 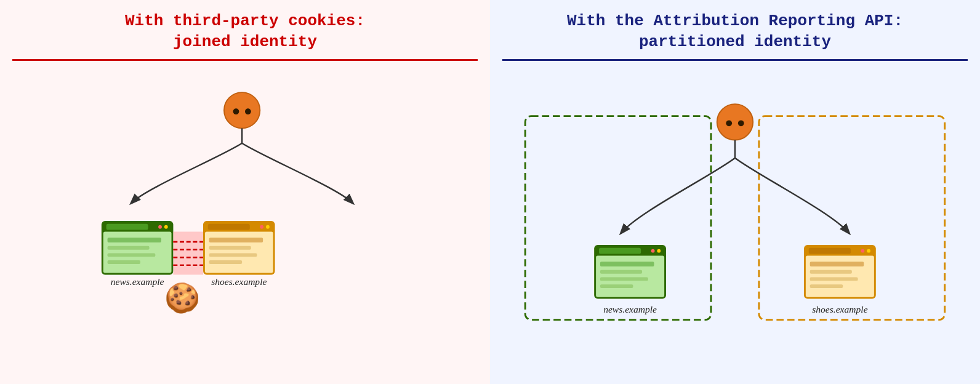 What do you see at coordinates (735, 42) in the screenshot?
I see `right-title-line2: partitioned identity` at bounding box center [735, 42].